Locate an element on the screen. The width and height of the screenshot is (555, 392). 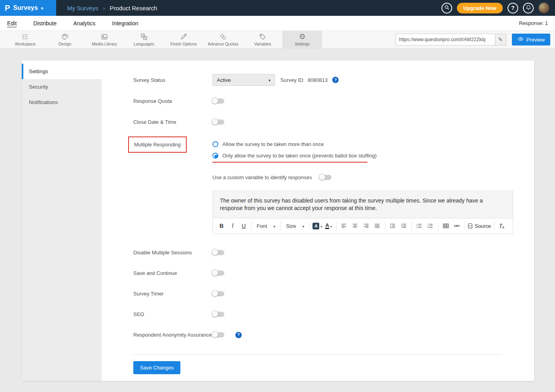
link-icon is located at coordinates (457, 226).